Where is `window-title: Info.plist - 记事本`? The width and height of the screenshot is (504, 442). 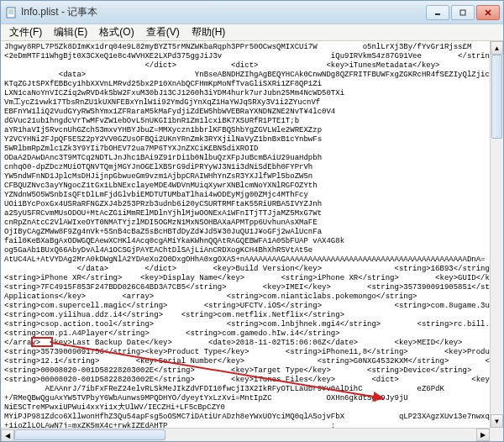
window-title: Info.plist - 记事本 is located at coordinates (223, 12).